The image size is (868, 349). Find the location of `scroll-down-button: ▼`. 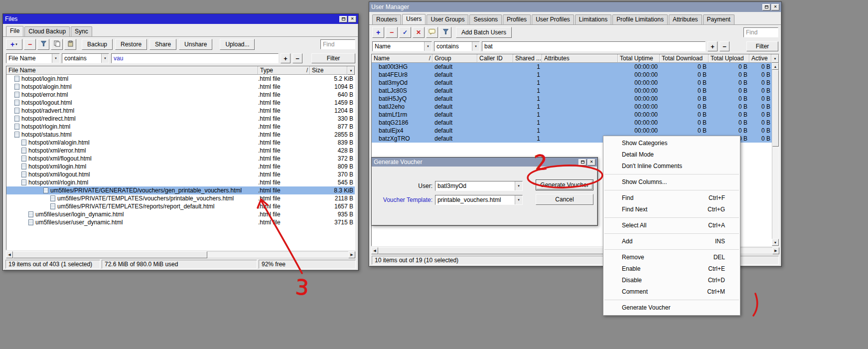

scroll-down-button: ▼ is located at coordinates (775, 242).